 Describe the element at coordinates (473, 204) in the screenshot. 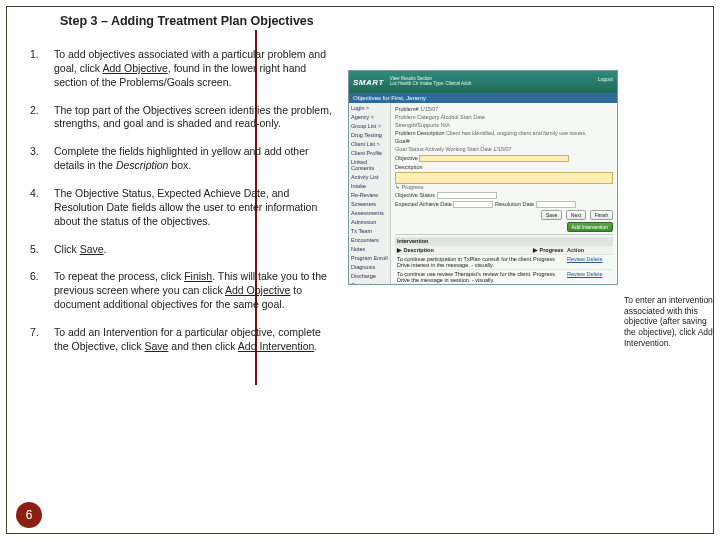

I see `expected-date-input` at that location.